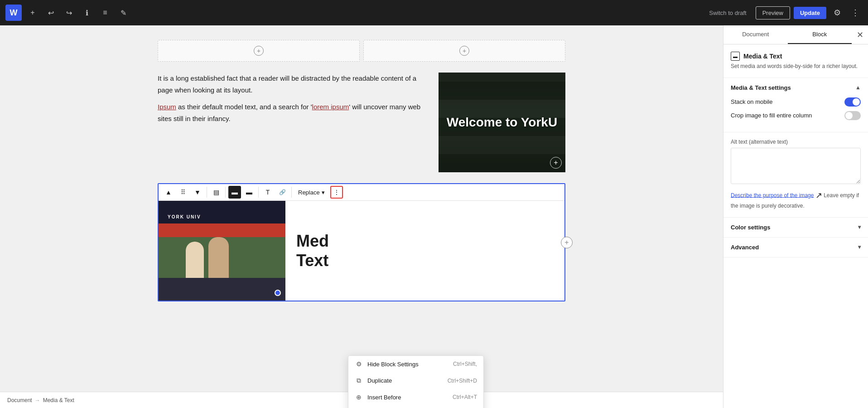 This screenshot has width=868, height=408. Describe the element at coordinates (216, 192) in the screenshot. I see `block-type-button: ▤` at that location.